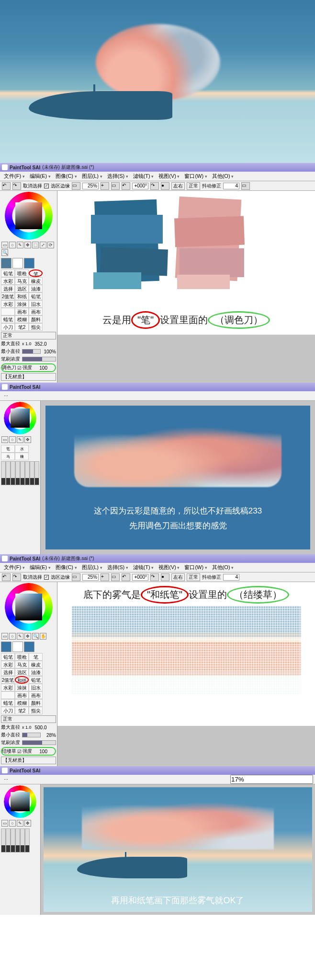 The width and height of the screenshot is (315, 980). Describe the element at coordinates (8, 319) in the screenshot. I see `brush-crayon: 蜡笔` at that location.